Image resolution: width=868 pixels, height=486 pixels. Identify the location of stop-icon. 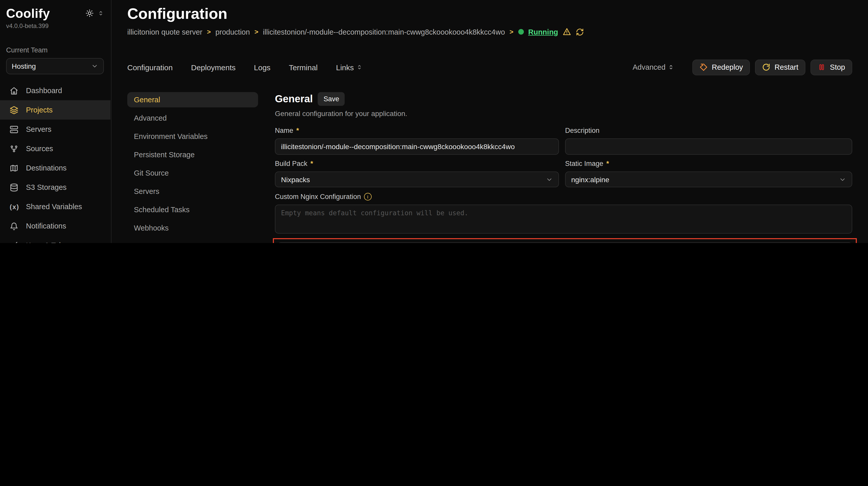
(822, 67).